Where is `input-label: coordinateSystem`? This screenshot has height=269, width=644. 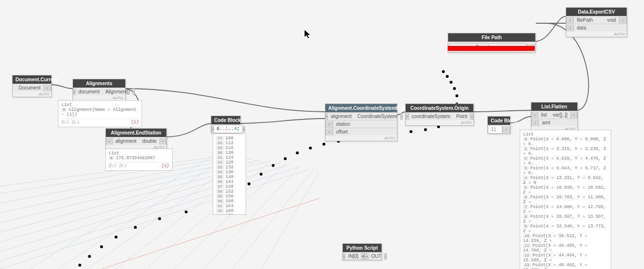 input-label: coordinateSystem is located at coordinates (431, 116).